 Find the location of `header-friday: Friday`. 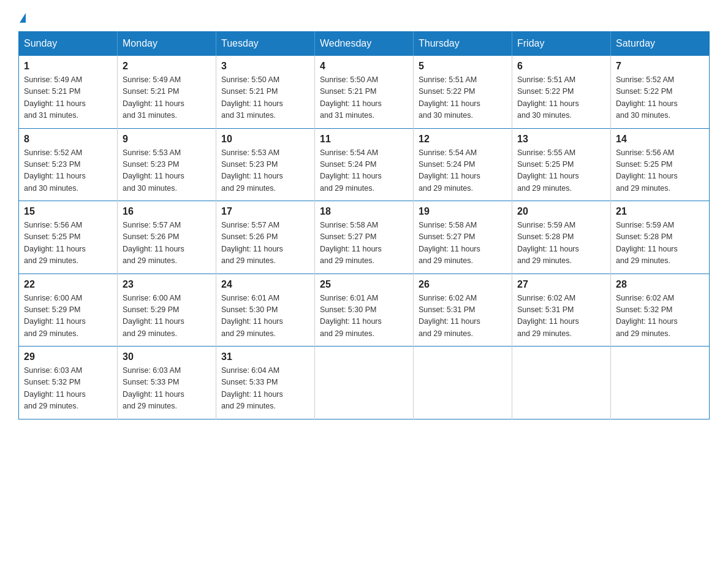

header-friday: Friday is located at coordinates (561, 44).